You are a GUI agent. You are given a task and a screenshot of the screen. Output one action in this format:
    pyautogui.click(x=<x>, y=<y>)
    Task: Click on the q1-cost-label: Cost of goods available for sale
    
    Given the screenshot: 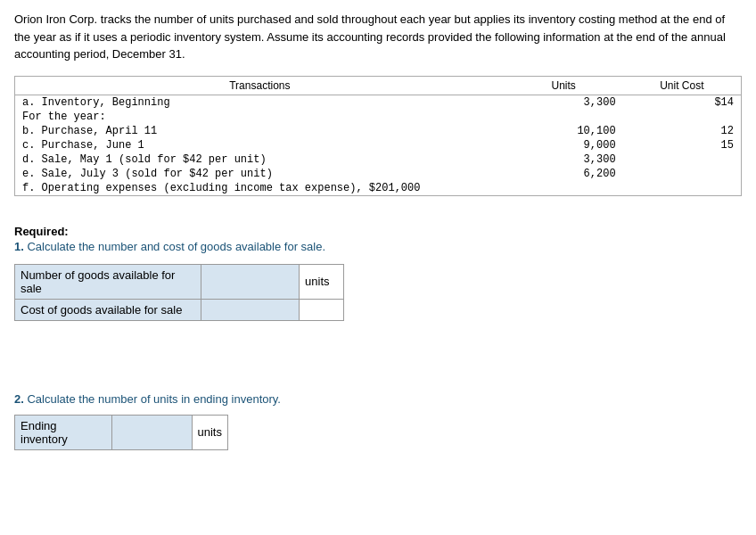 What is the action you would take?
    pyautogui.click(x=109, y=309)
    